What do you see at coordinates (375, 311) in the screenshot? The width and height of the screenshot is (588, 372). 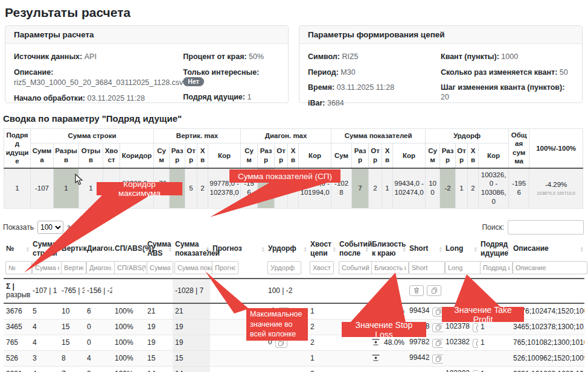 I see `edge-proximity-icon` at bounding box center [375, 311].